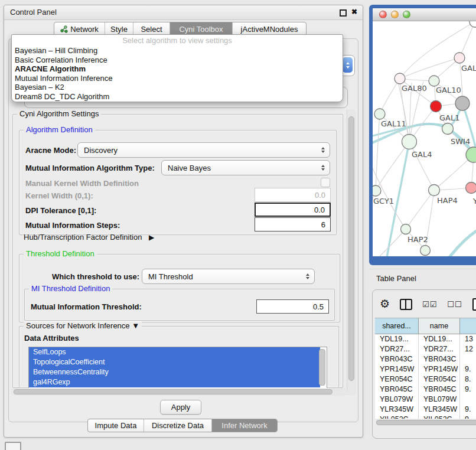  What do you see at coordinates (343, 13) in the screenshot?
I see `window-float-icon` at bounding box center [343, 13].